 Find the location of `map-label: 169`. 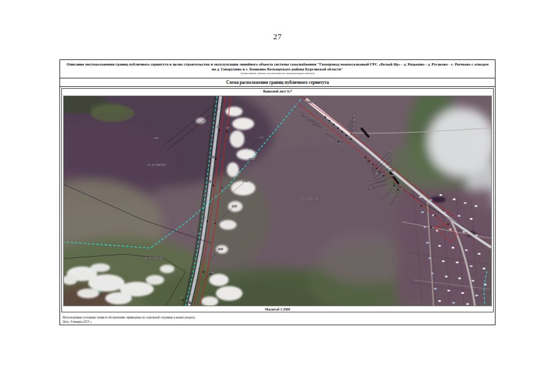

map-label: 169 is located at coordinates (389, 151).